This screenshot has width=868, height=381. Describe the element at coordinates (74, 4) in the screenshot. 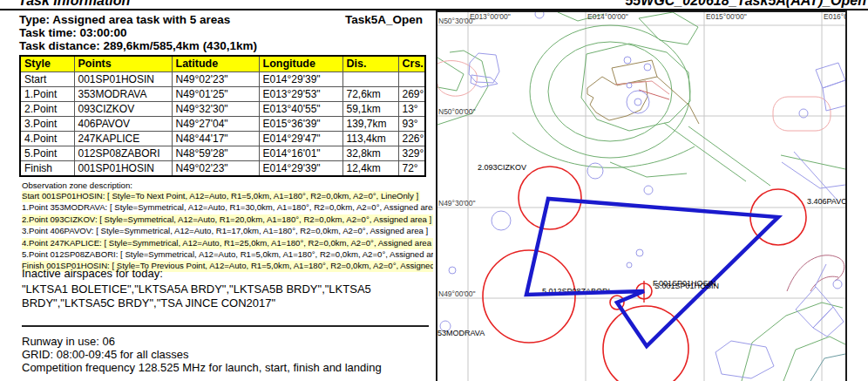

I see `page-title: Task Information` at that location.